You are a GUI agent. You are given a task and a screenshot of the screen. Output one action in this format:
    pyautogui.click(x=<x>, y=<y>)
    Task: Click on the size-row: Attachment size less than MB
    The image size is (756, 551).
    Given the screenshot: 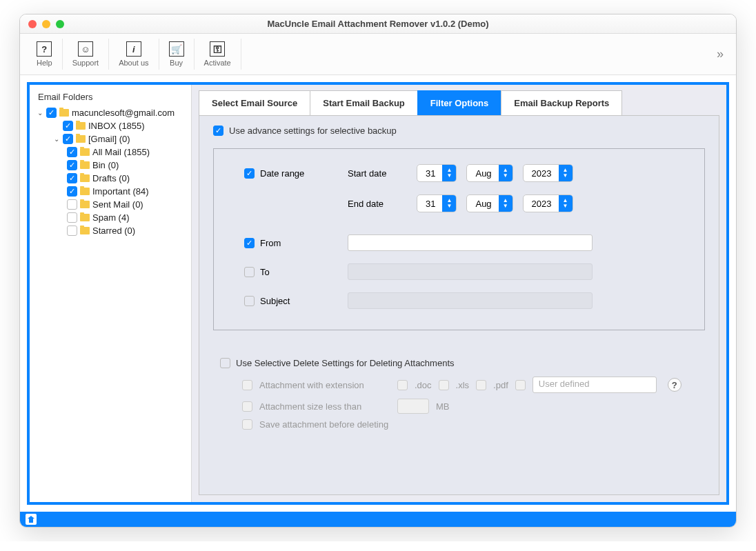 What is the action you would take?
    pyautogui.click(x=473, y=406)
    